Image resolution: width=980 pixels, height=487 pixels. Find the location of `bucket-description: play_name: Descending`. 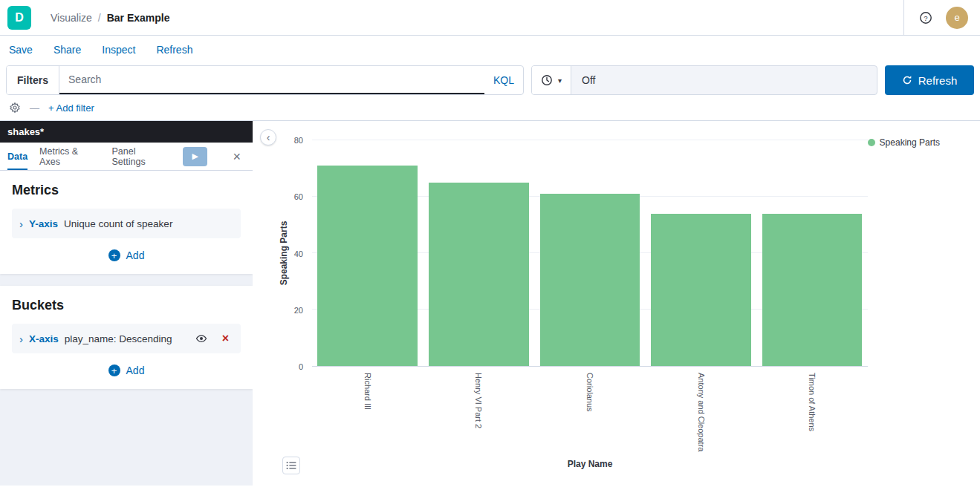

bucket-description: play_name: Descending is located at coordinates (119, 339).